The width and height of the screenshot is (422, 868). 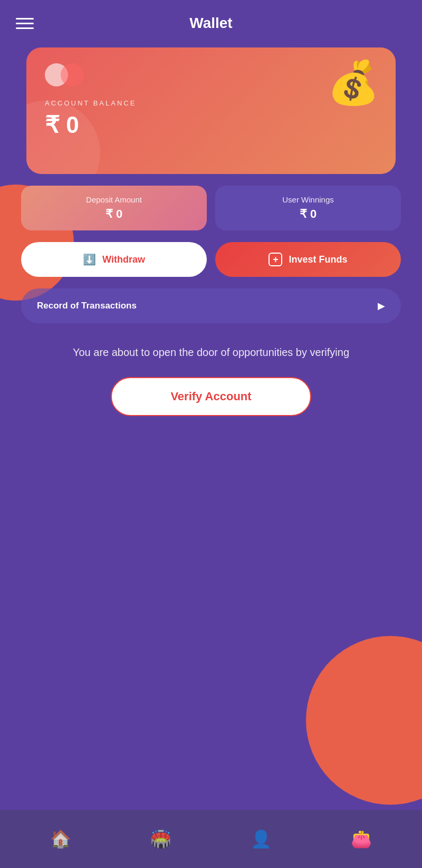 I want to click on withdraw-label: Withdraw, so click(x=123, y=259).